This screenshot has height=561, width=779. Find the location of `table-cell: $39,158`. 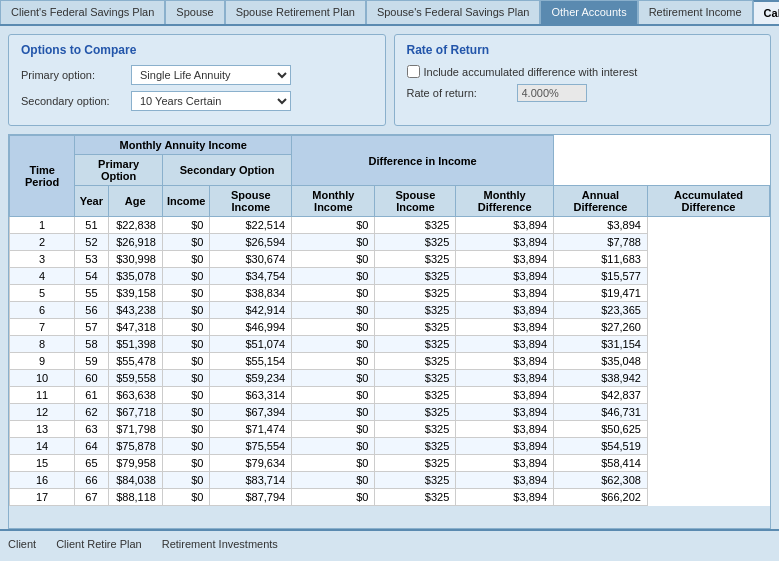

table-cell: $39,158 is located at coordinates (135, 294).